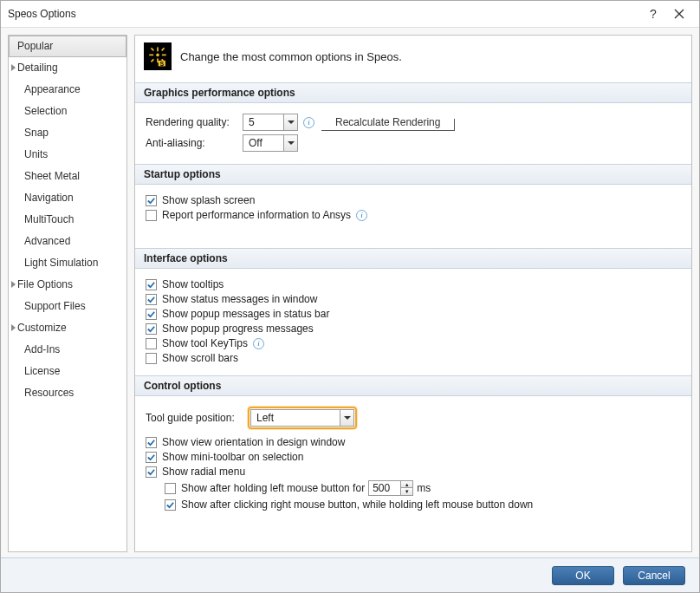 This screenshot has width=700, height=593. What do you see at coordinates (324, 14) in the screenshot?
I see `window-title: Speos Options` at bounding box center [324, 14].